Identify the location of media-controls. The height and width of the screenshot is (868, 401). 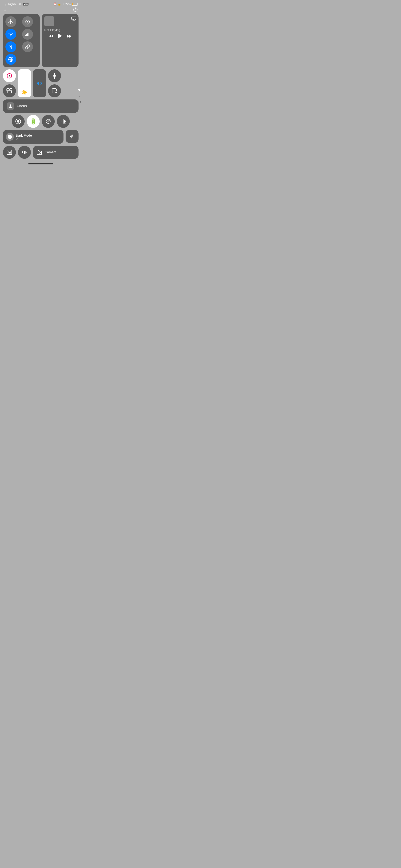
(60, 37).